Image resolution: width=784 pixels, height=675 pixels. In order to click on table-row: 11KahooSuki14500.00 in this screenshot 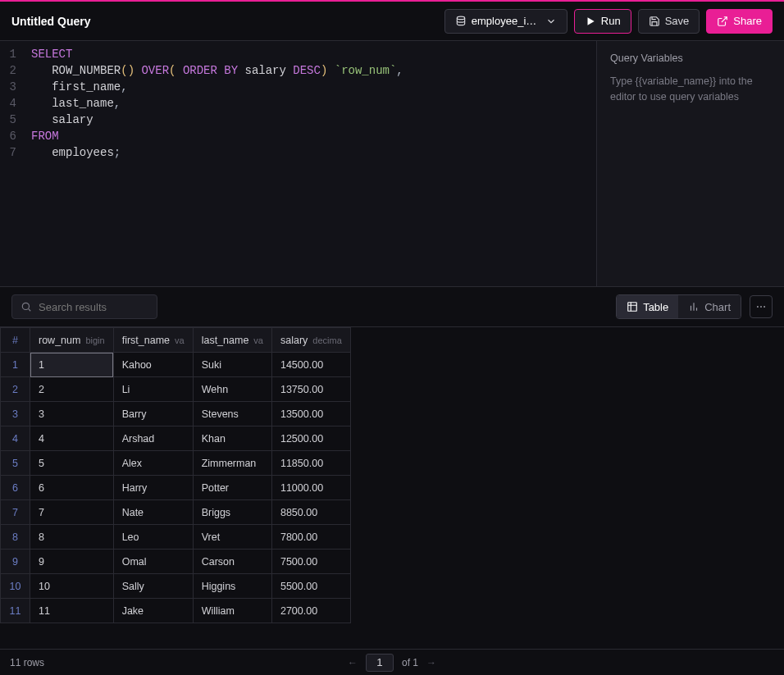, I will do `click(175, 365)`.